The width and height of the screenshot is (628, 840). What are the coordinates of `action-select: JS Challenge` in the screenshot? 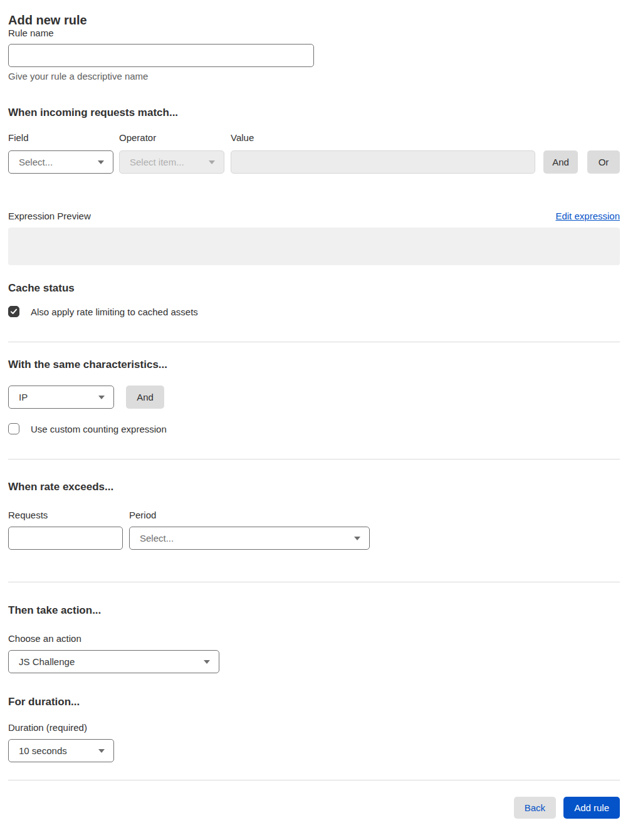 It's located at (114, 662).